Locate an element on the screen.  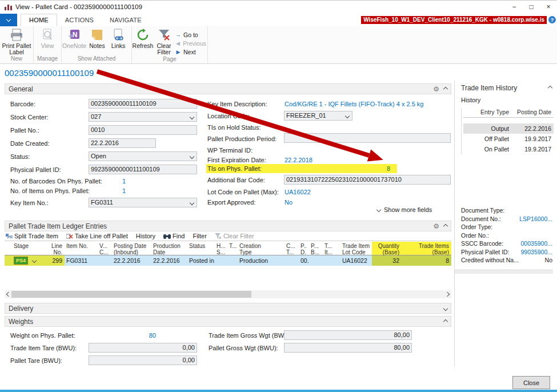
pallet-prod-period-input is located at coordinates (367, 138).